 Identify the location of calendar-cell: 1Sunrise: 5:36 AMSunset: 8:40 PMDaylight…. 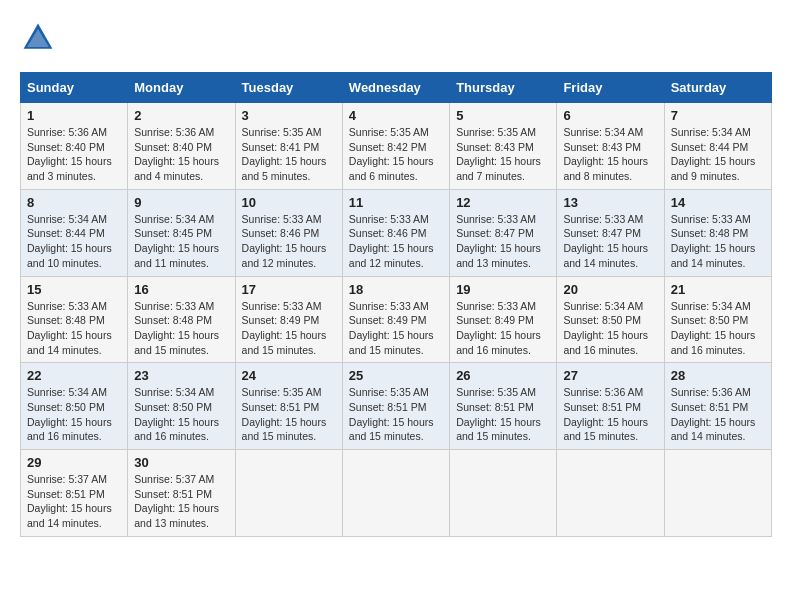
(74, 146).